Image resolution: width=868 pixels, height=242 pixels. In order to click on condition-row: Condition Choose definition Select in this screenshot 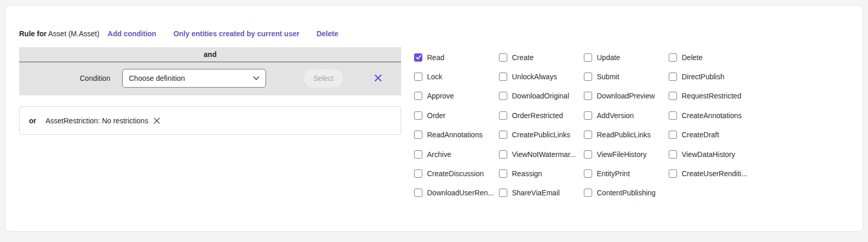, I will do `click(210, 79)`.